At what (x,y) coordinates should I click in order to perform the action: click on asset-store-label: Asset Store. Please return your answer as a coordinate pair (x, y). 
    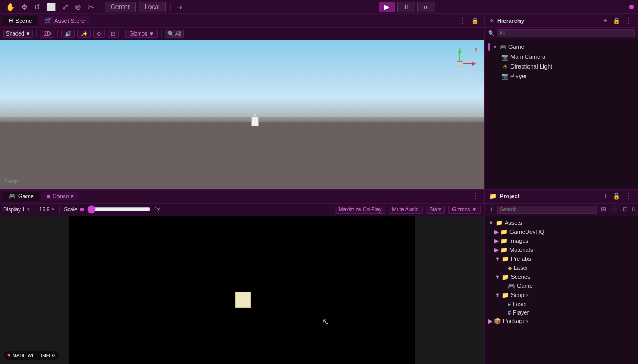
    Looking at the image, I should click on (69, 21).